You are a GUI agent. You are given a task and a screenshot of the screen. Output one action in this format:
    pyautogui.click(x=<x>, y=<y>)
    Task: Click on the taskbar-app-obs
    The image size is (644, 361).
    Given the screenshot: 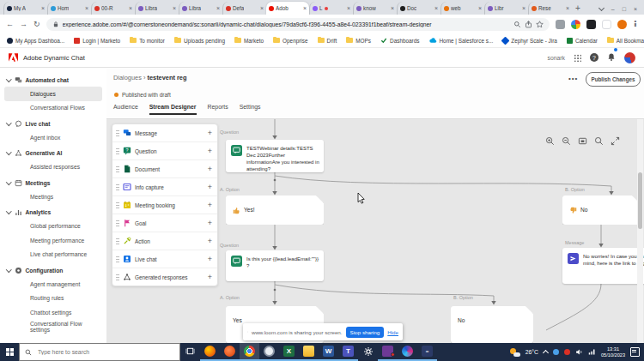 What is the action you would take?
    pyautogui.click(x=270, y=352)
    